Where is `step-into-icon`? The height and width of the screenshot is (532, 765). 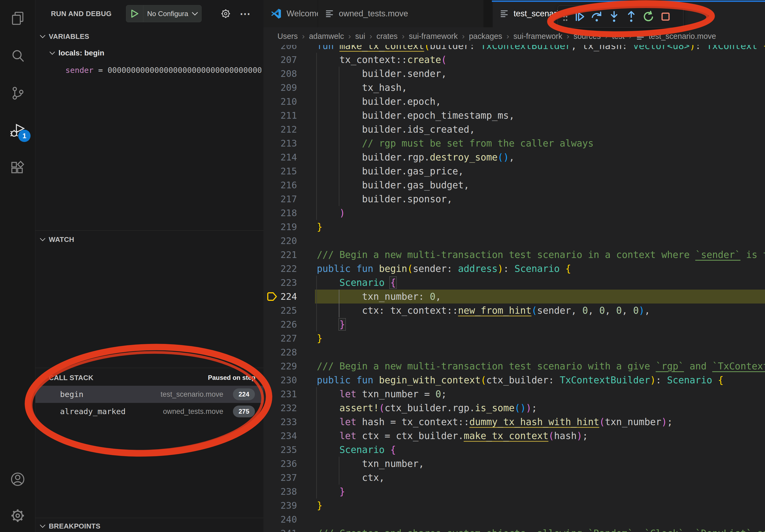
step-into-icon is located at coordinates (614, 17).